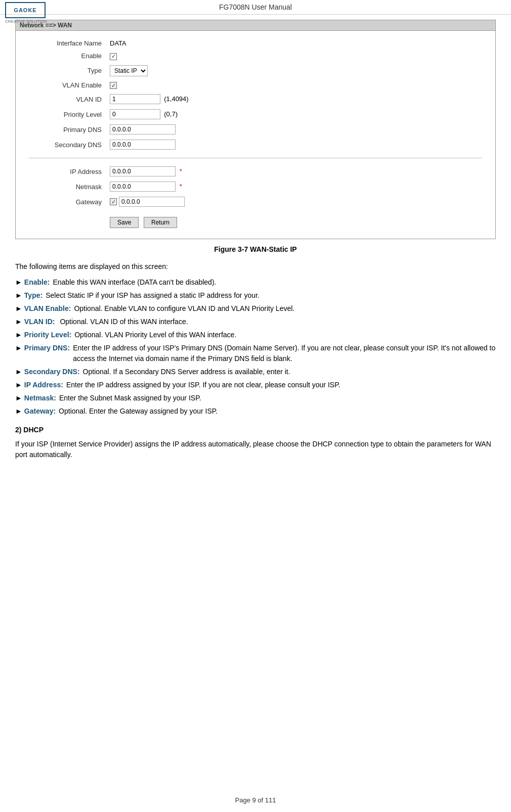 This screenshot has height=812, width=511. Describe the element at coordinates (256, 114) in the screenshot. I see `table-row: Priority Level (0,7)` at that location.